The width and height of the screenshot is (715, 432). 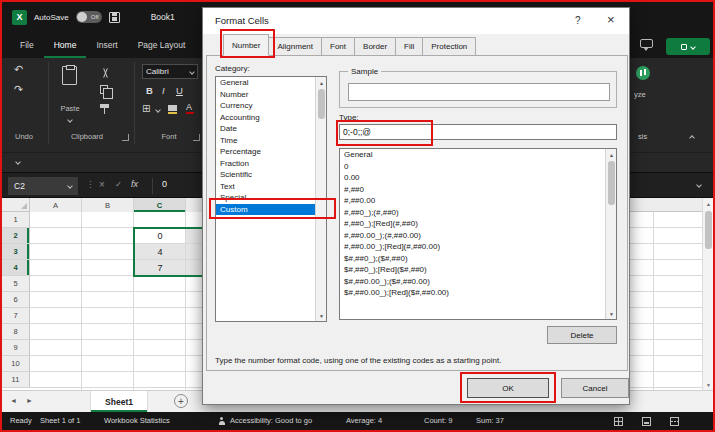 What do you see at coordinates (16, 380) in the screenshot?
I see `row-header-11: 11` at bounding box center [16, 380].